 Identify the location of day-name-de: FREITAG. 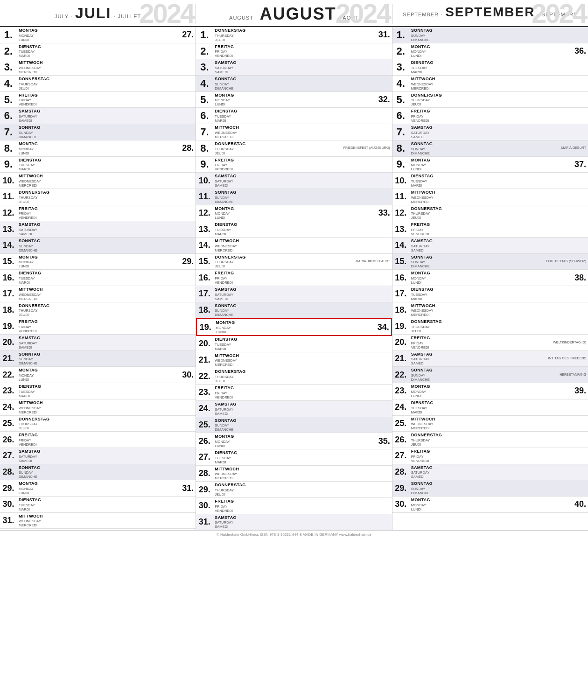
(259, 388).